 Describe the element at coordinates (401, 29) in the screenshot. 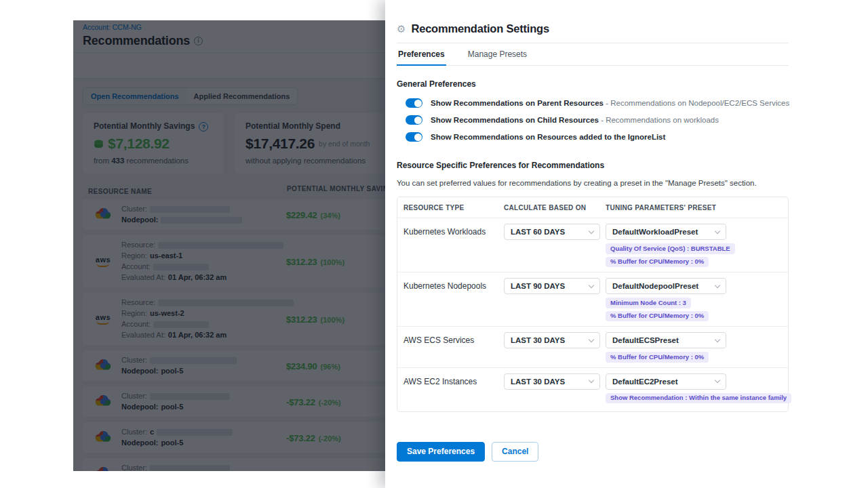

I see `gear-icon: ⚙` at that location.